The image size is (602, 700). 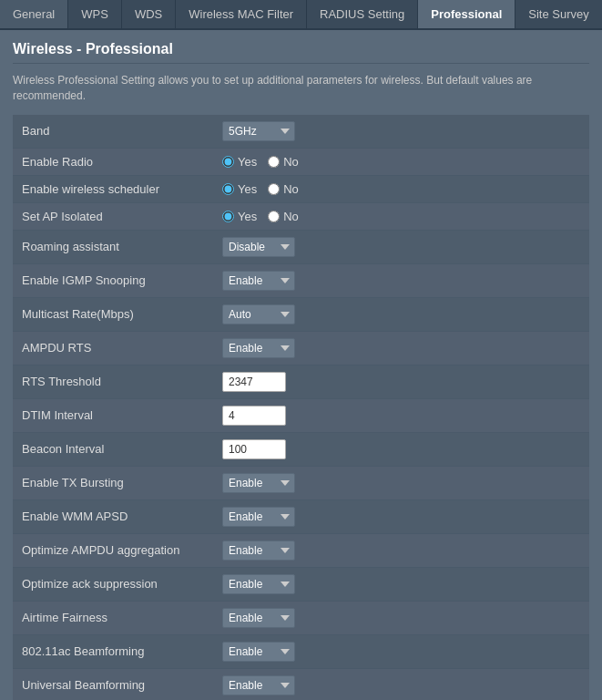 What do you see at coordinates (254, 449) in the screenshot?
I see `text-input-beacon-interval` at bounding box center [254, 449].